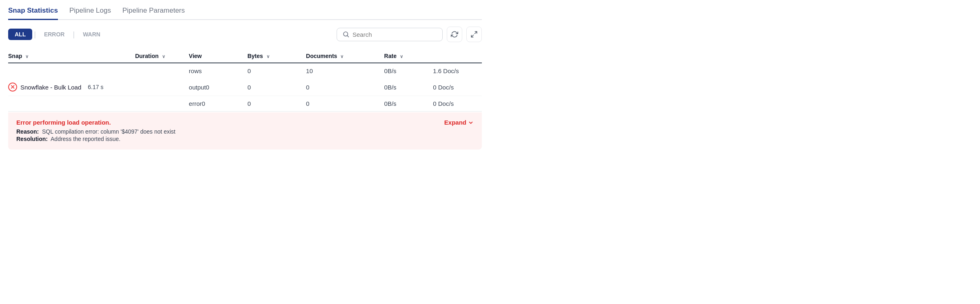 The height and width of the screenshot is (304, 980). What do you see at coordinates (277, 71) in the screenshot?
I see `bytes-cell-rows: 0` at bounding box center [277, 71].